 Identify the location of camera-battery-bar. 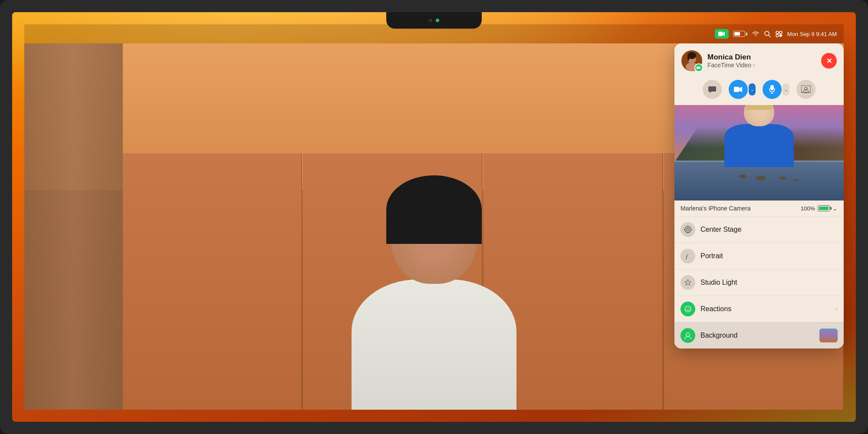
(824, 208).